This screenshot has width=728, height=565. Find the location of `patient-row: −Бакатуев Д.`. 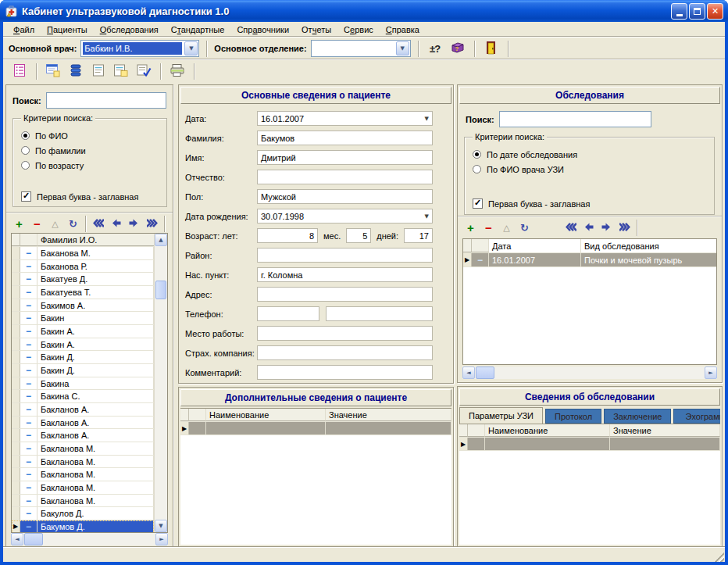

patient-row: −Бакатуев Д. is located at coordinates (83, 280).